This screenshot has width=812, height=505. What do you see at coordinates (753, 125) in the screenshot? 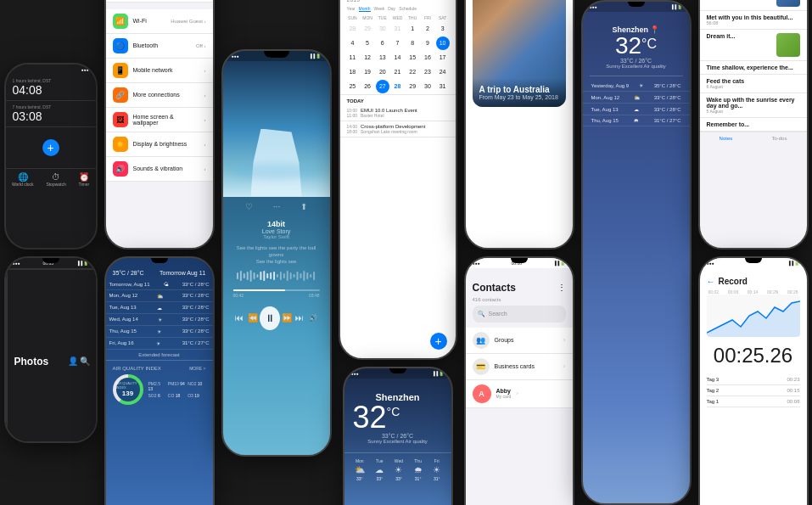
I see `note-item-7: Remember to...` at bounding box center [753, 125].